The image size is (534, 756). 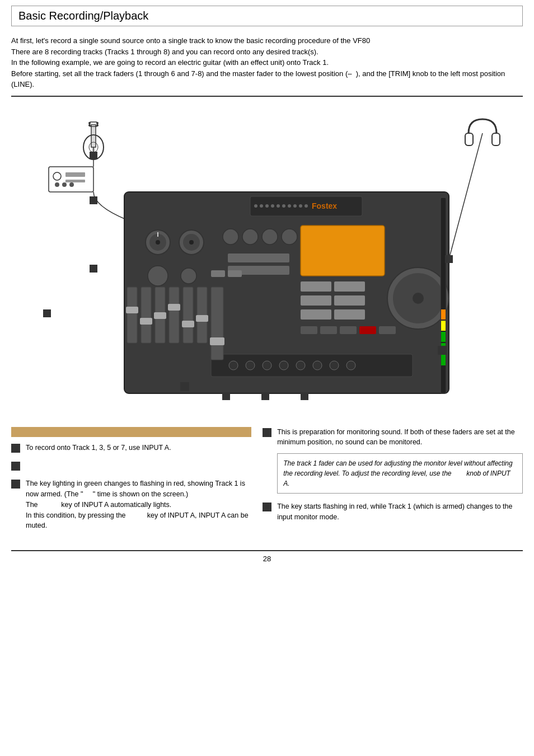 I want to click on divider, so click(x=267, y=96).